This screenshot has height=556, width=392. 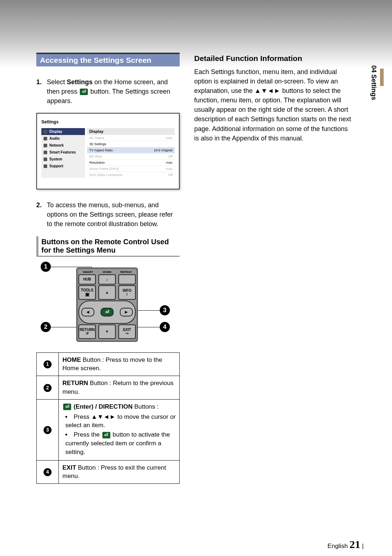 I want to click on step-text: Select Settings on the Home screen, and …, so click(x=113, y=91).